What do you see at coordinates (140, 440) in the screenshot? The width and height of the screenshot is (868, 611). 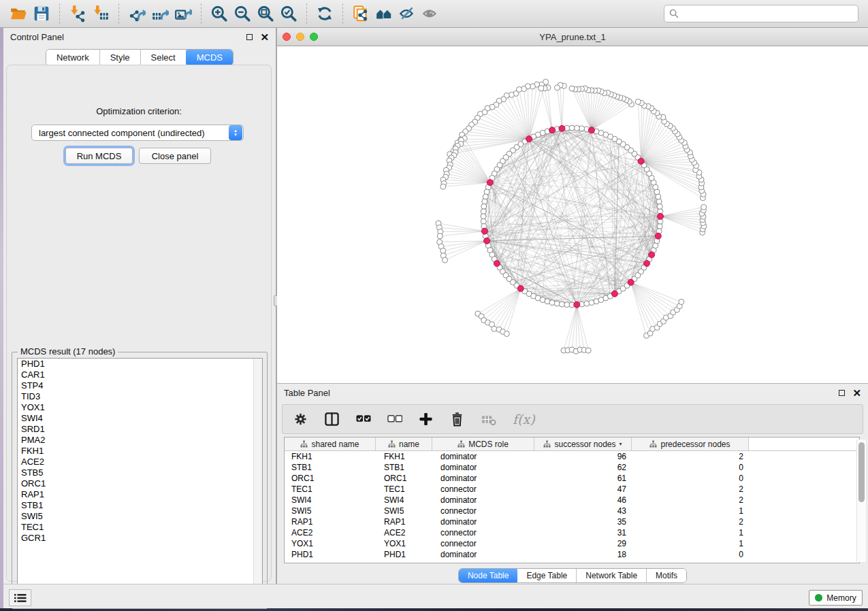 I see `mcds-result-item: PMA2` at bounding box center [140, 440].